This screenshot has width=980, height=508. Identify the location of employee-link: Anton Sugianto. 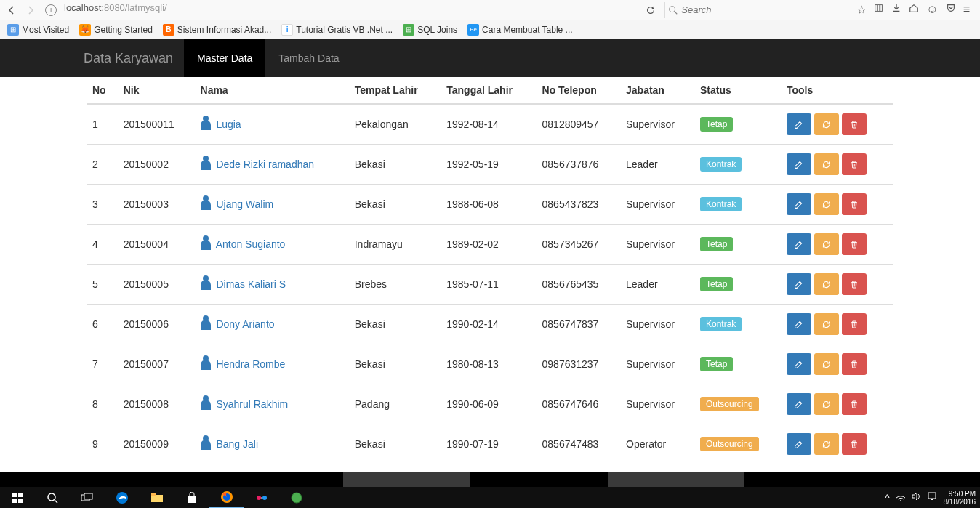
(243, 244).